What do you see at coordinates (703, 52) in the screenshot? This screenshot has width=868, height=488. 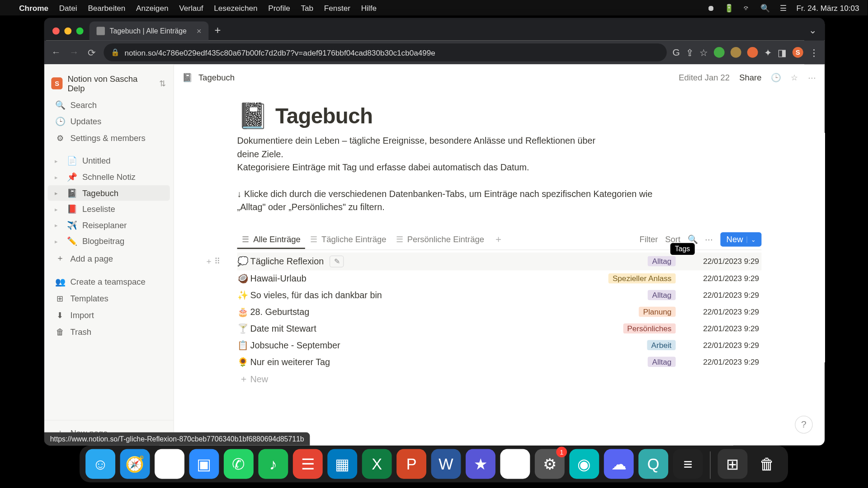 I see `bookmark-star-icon: ☆` at bounding box center [703, 52].